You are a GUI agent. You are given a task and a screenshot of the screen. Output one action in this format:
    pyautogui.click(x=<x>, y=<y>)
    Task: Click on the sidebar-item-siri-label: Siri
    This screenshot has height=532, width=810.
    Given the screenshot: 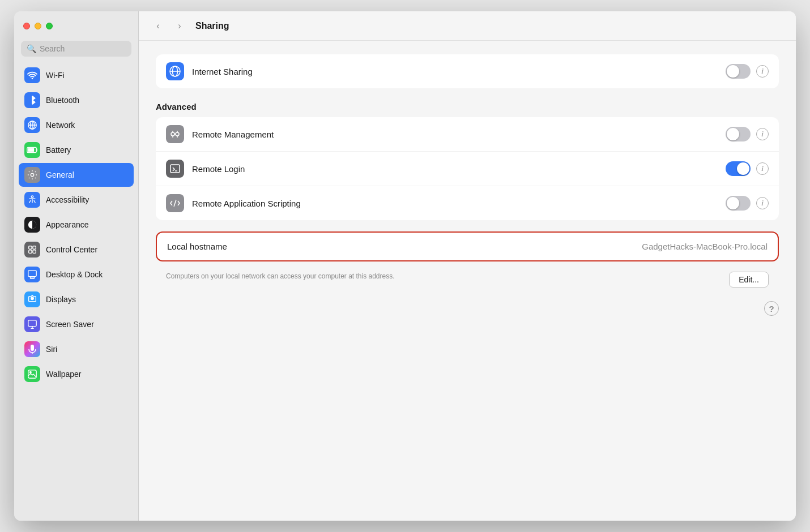 What is the action you would take?
    pyautogui.click(x=52, y=349)
    